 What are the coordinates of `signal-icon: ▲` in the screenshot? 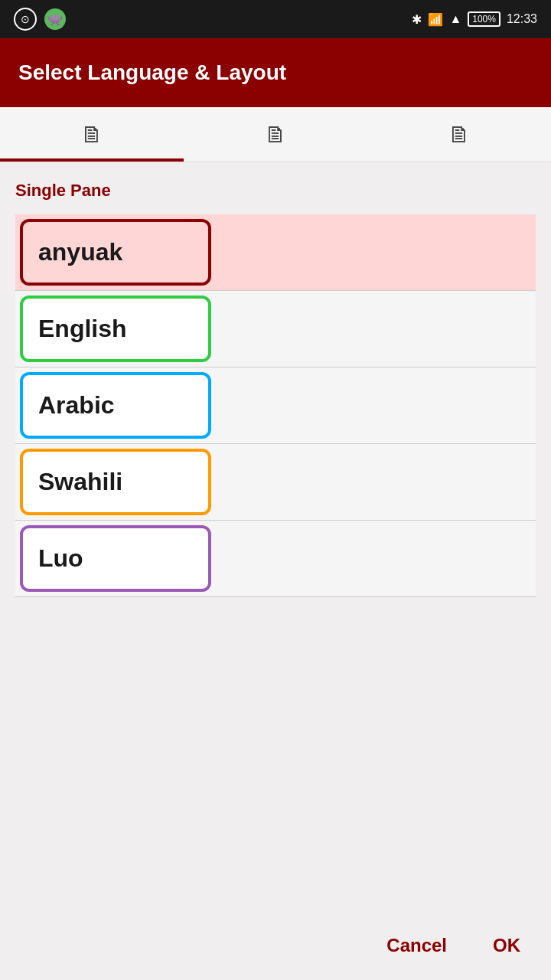 It's located at (455, 19).